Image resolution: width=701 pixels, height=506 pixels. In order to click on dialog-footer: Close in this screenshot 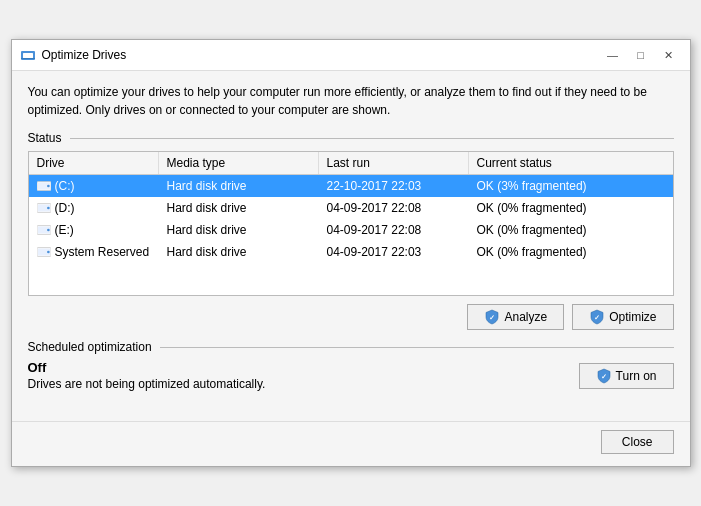, I will do `click(351, 444)`.